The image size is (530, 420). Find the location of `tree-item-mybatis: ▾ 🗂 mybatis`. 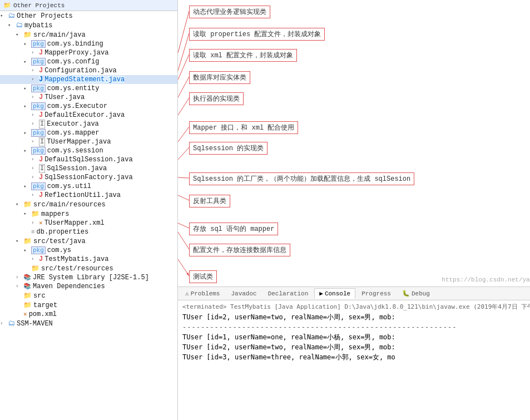

tree-item-mybatis: ▾ 🗂 mybatis is located at coordinates (89, 26).